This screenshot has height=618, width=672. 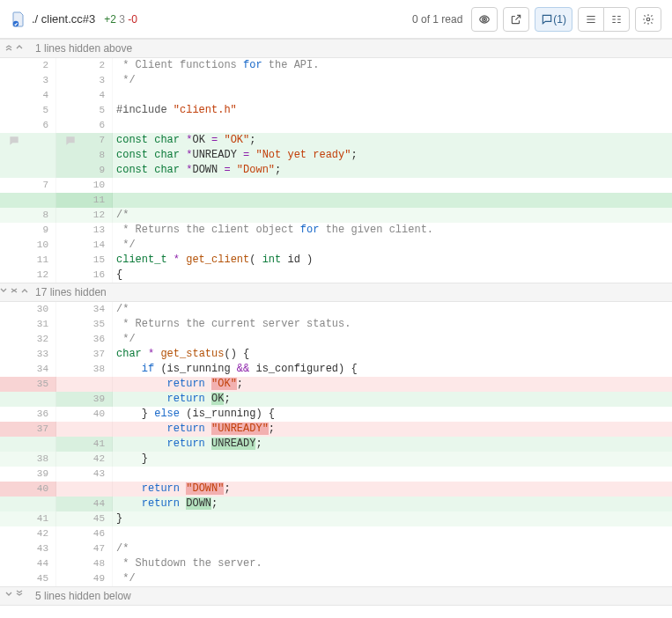 What do you see at coordinates (336, 579) in the screenshot?
I see `code-line: 4549 */` at bounding box center [336, 579].